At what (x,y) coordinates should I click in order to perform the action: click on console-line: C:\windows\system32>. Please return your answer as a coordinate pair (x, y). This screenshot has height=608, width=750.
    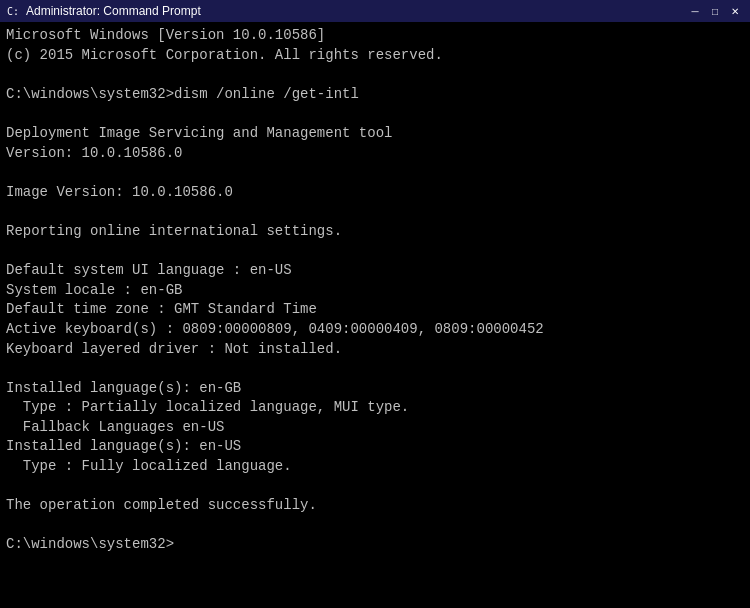
    Looking at the image, I should click on (375, 545).